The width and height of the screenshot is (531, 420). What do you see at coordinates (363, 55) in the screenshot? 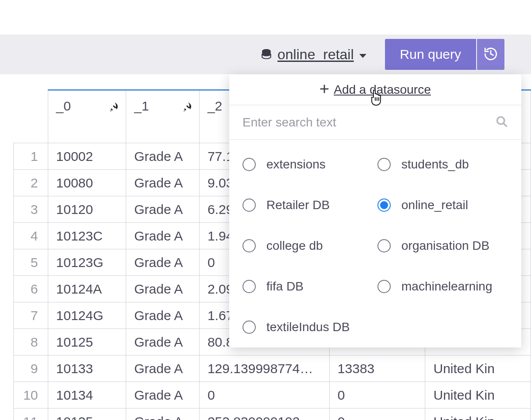
I see `caret-down-icon` at bounding box center [363, 55].